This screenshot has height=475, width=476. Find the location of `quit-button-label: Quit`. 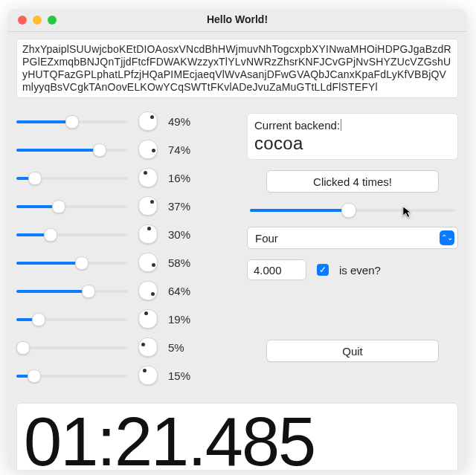

quit-button-label: Quit is located at coordinates (353, 351).